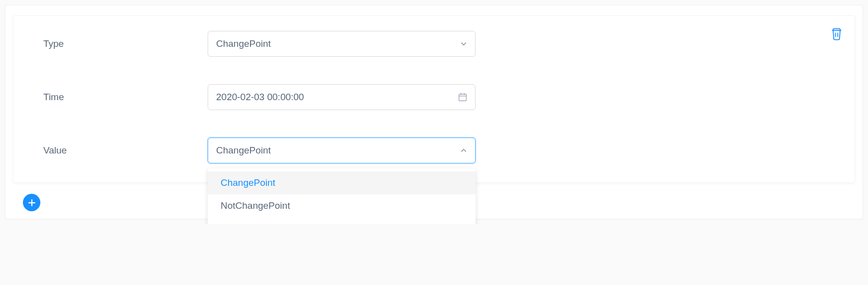  I want to click on time-row: Time 2020-02-03 00:00:00, so click(434, 97).